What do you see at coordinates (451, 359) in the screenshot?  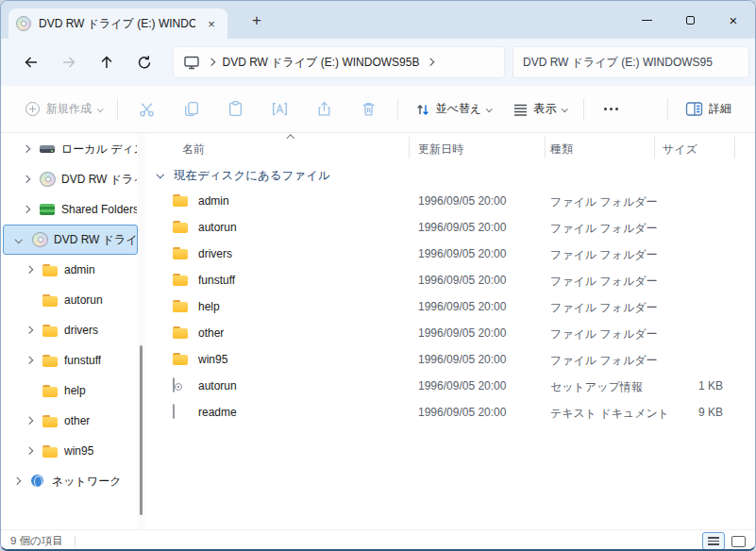 I see `table-row: win95 1996/09/05 20:00 ファイル フォルダー` at bounding box center [451, 359].